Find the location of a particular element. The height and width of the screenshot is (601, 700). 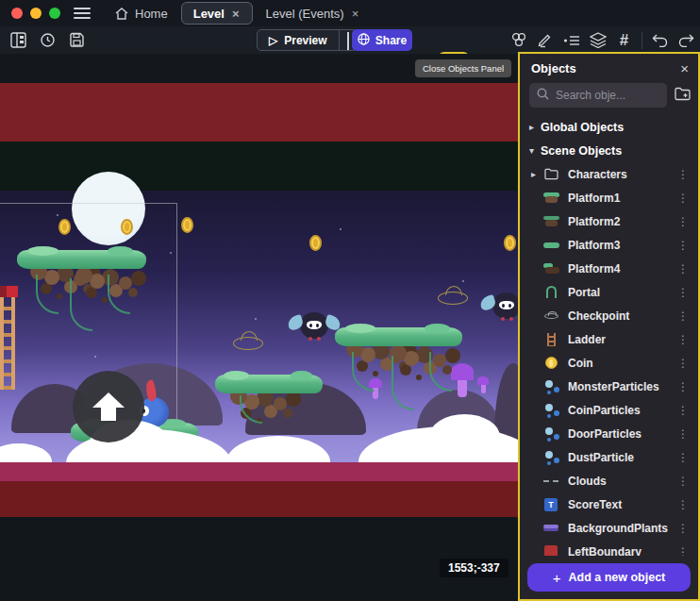

object-item-monsterparticles: MonsterParticles ⋮ is located at coordinates (609, 387).